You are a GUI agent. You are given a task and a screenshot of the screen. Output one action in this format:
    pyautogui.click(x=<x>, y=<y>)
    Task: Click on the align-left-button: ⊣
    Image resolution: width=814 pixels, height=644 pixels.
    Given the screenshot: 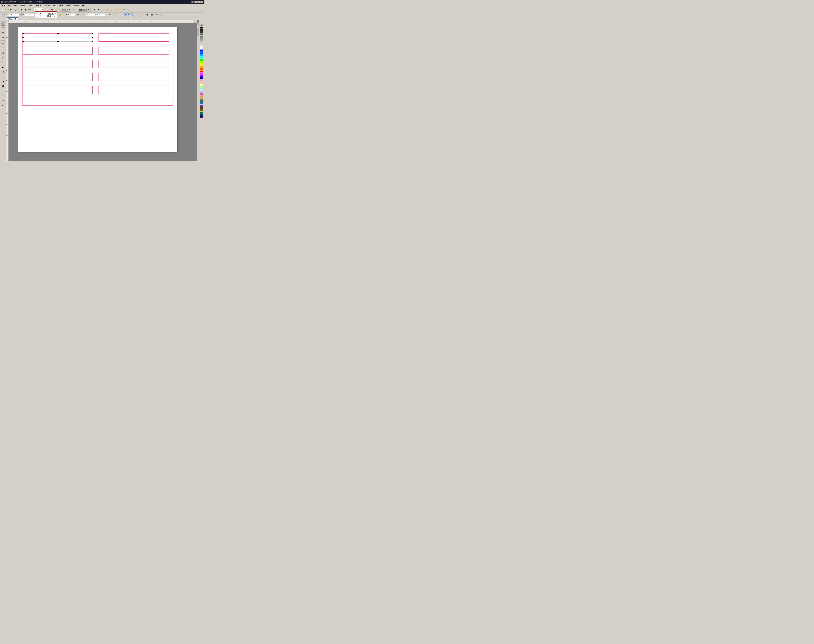 What is the action you would take?
    pyautogui.click(x=142, y=15)
    